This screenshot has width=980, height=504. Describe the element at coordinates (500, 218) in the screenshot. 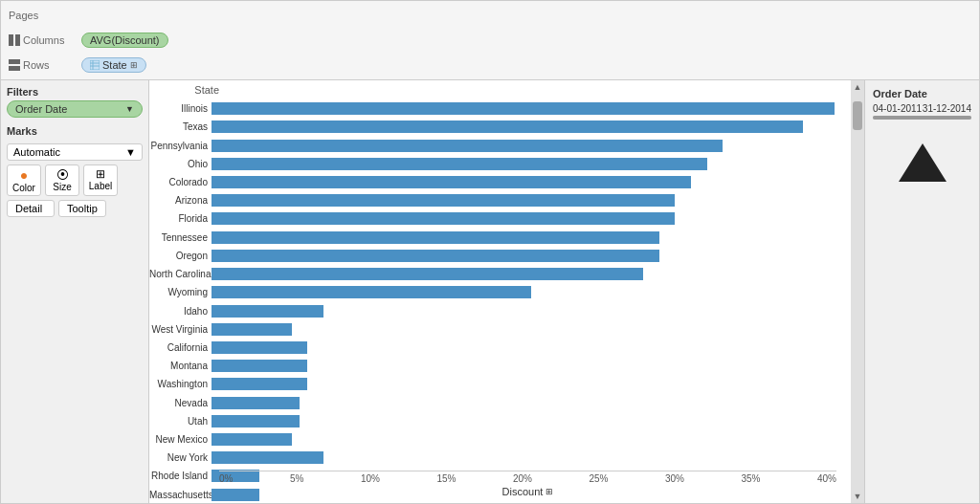

I see `table-row: Florida` at that location.